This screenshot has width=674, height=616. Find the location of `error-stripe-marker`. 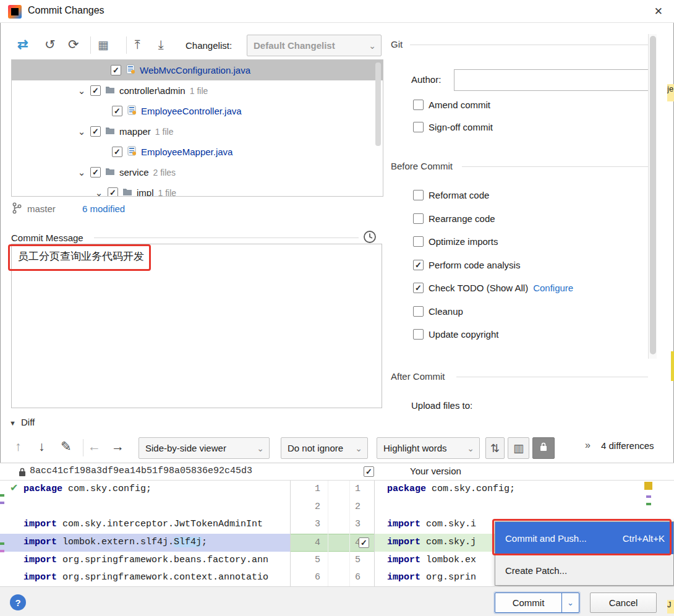

error-stripe-marker is located at coordinates (648, 486).